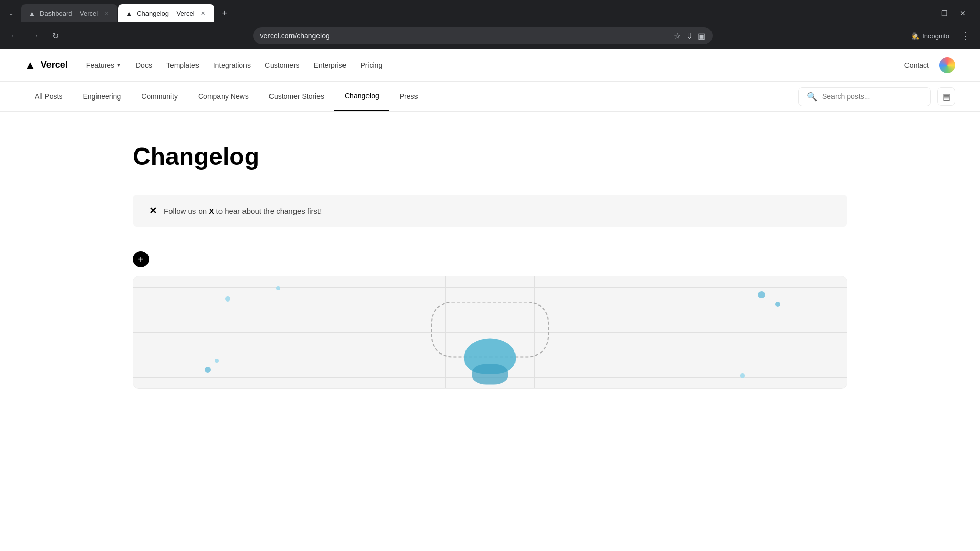 The width and height of the screenshot is (980, 551). I want to click on nav-integrations-label: Integrations, so click(232, 65).